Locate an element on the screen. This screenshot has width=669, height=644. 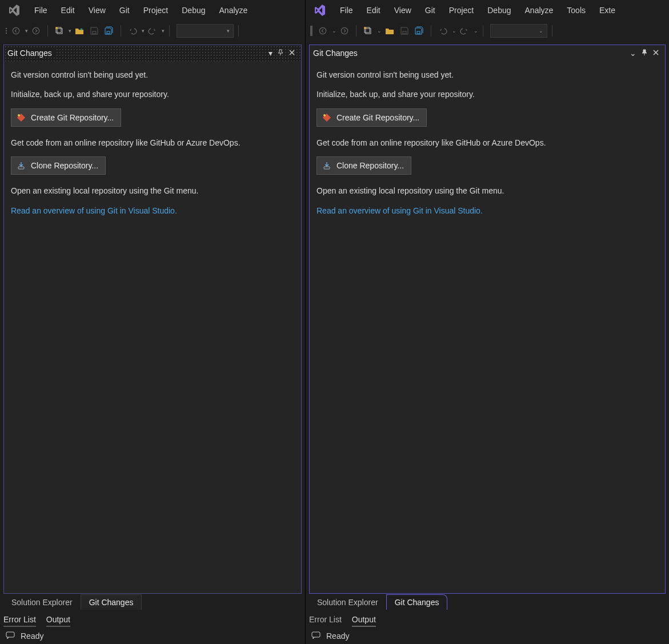
menubar: FileEditViewGitProjectDebugAnalyze is located at coordinates (153, 10).